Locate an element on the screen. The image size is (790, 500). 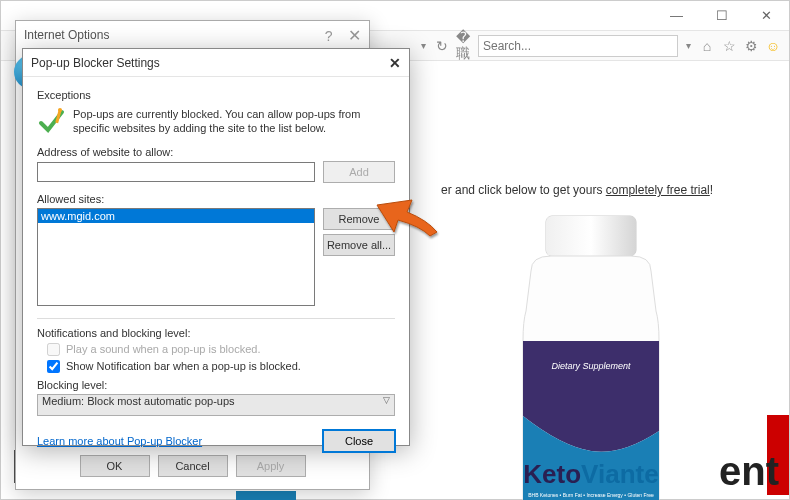
bottle-label: Dietary Supplement is located at coordinates (591, 366).